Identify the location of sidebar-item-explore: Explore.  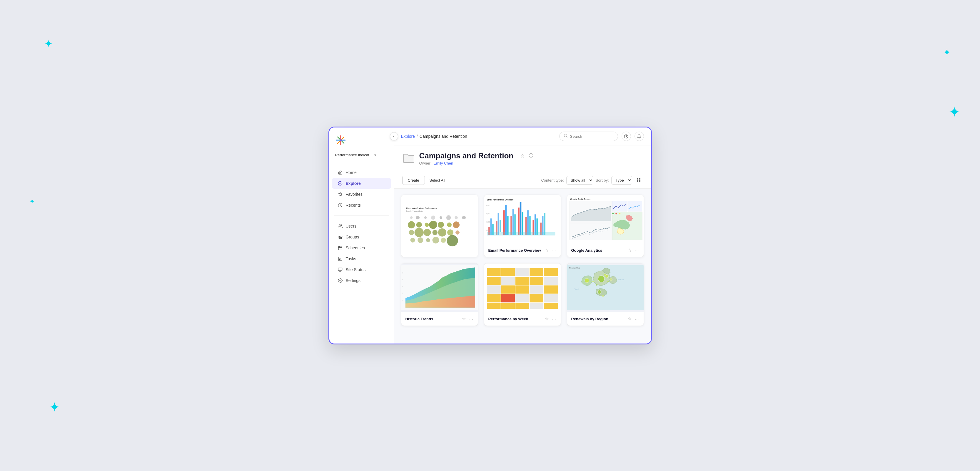
(361, 184).